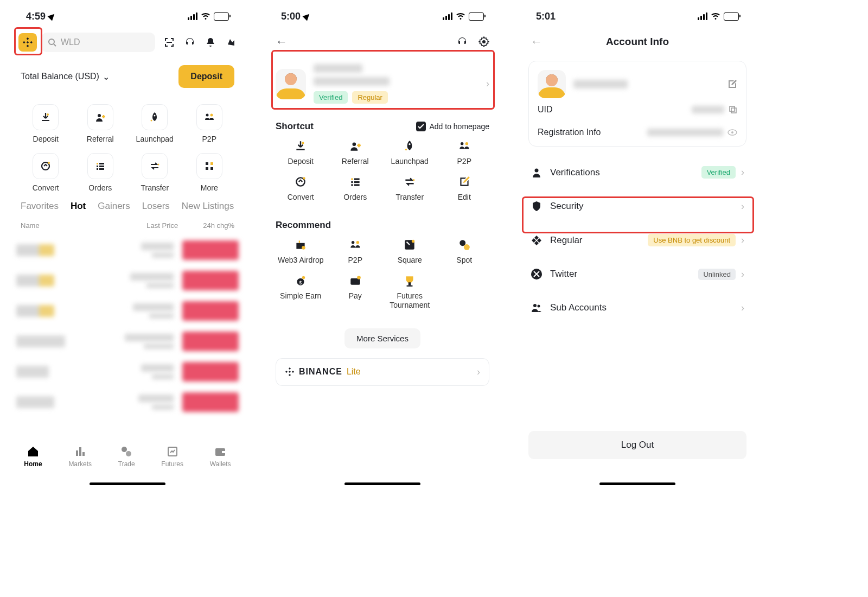 This screenshot has width=868, height=597. I want to click on menu-regular: Regular Use BNB to get discount›, so click(637, 240).